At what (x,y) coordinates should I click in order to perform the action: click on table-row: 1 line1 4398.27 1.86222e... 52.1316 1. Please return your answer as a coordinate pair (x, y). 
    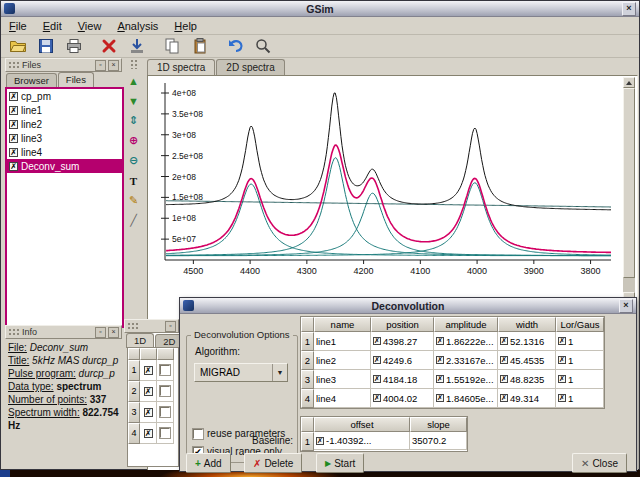
    Looking at the image, I should click on (452, 342).